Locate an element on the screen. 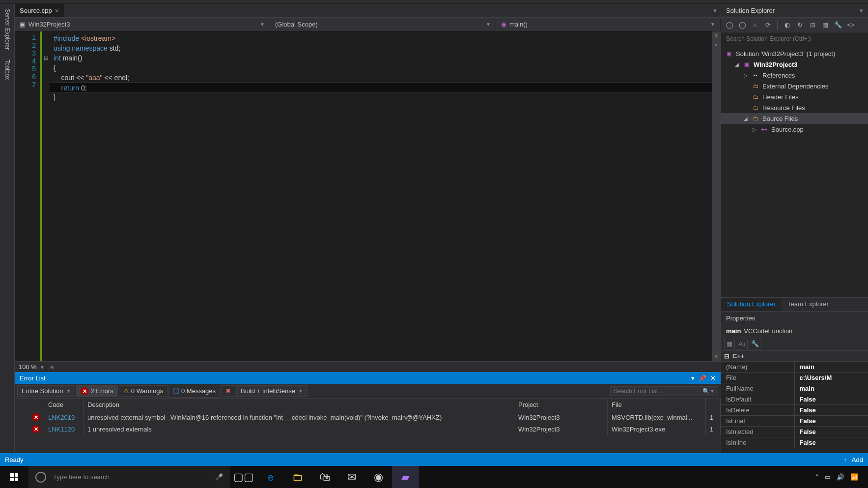  error-code-link: LNK1120 is located at coordinates (61, 430).